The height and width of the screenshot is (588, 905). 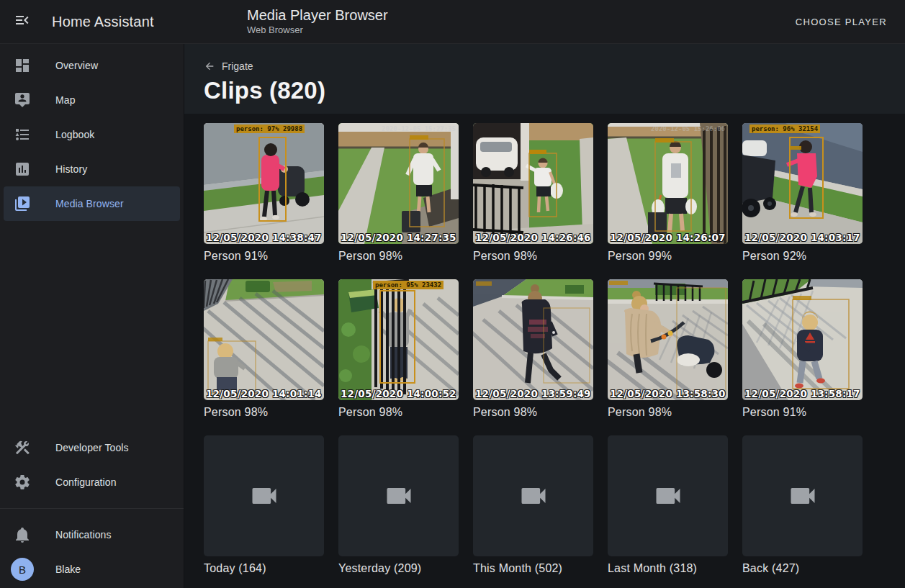 I want to click on clip-thumbnail: 12/05/2020 13:58:30, so click(x=668, y=340).